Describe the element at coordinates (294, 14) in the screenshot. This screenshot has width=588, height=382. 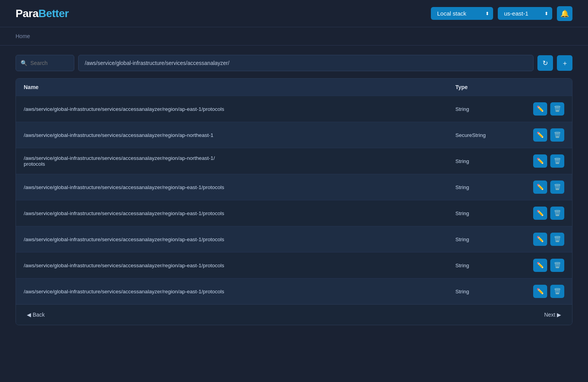
I see `header: ParaBetter Local stack ⬍ us-east-1 ⬍ 🔔` at that location.